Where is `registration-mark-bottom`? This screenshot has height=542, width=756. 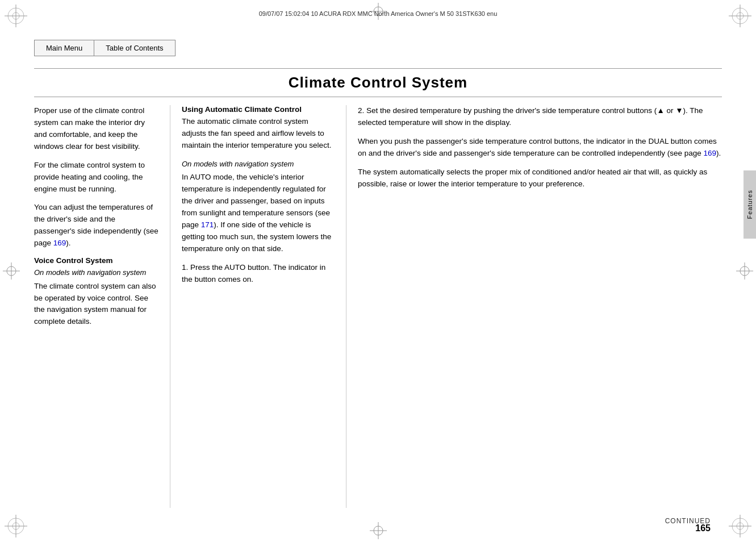
registration-mark-bottom is located at coordinates (378, 531).